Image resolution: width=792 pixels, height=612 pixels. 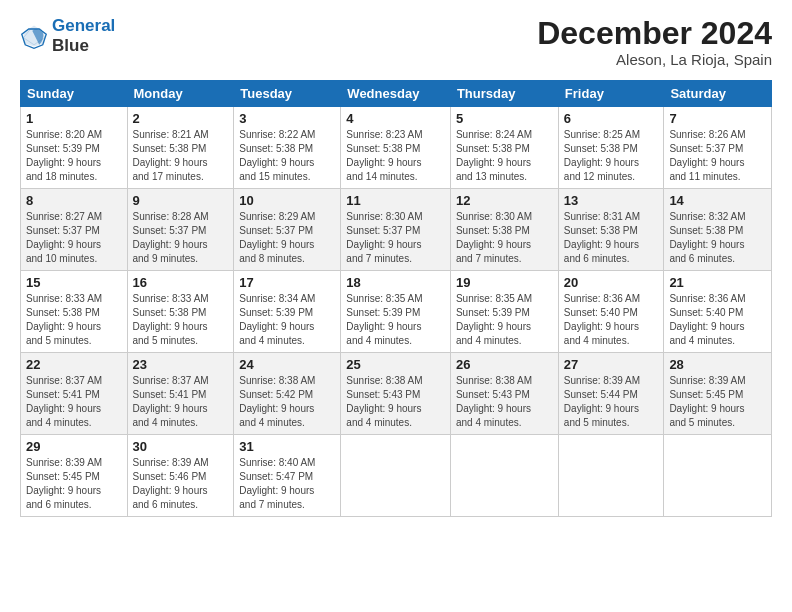 What do you see at coordinates (288, 94) in the screenshot?
I see `col-header-tuesday: Tuesday` at bounding box center [288, 94].